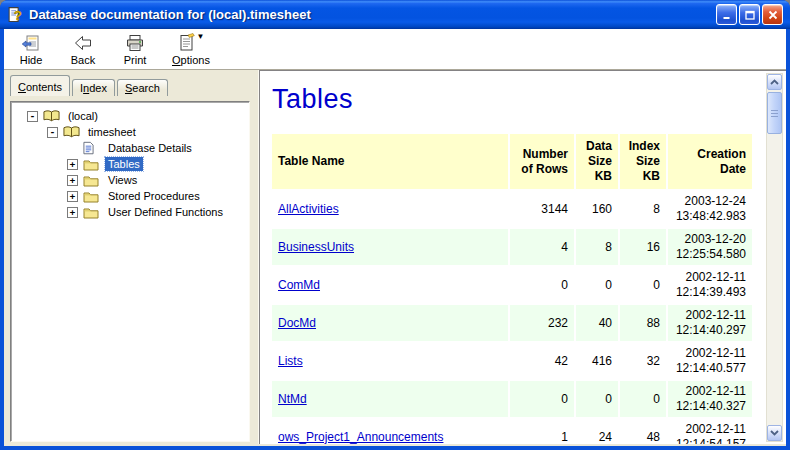 The height and width of the screenshot is (450, 790). I want to click on options-button: ▼ Options, so click(191, 50).